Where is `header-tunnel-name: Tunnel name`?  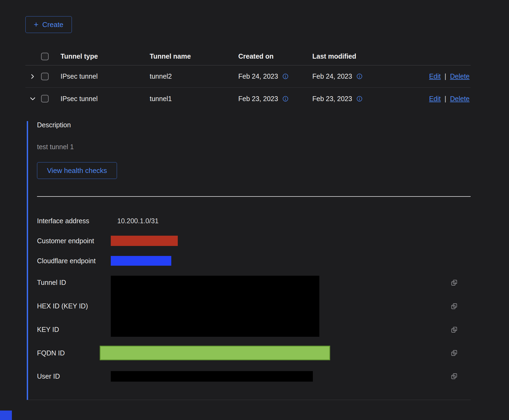 header-tunnel-name: Tunnel name is located at coordinates (194, 56).